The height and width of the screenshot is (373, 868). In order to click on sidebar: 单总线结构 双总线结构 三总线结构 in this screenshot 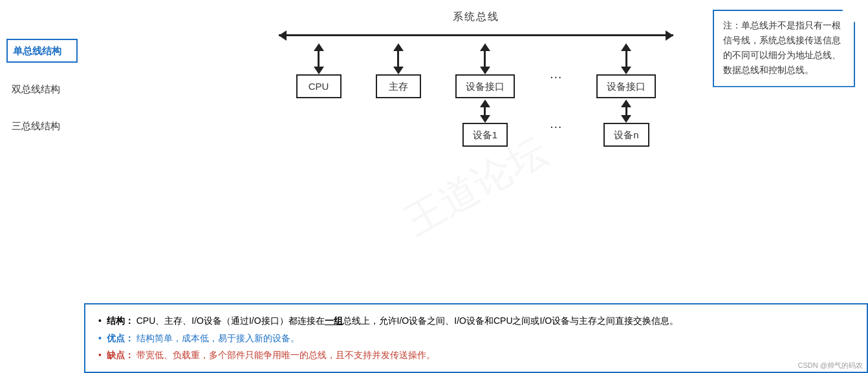, I will do `click(42, 186)`.